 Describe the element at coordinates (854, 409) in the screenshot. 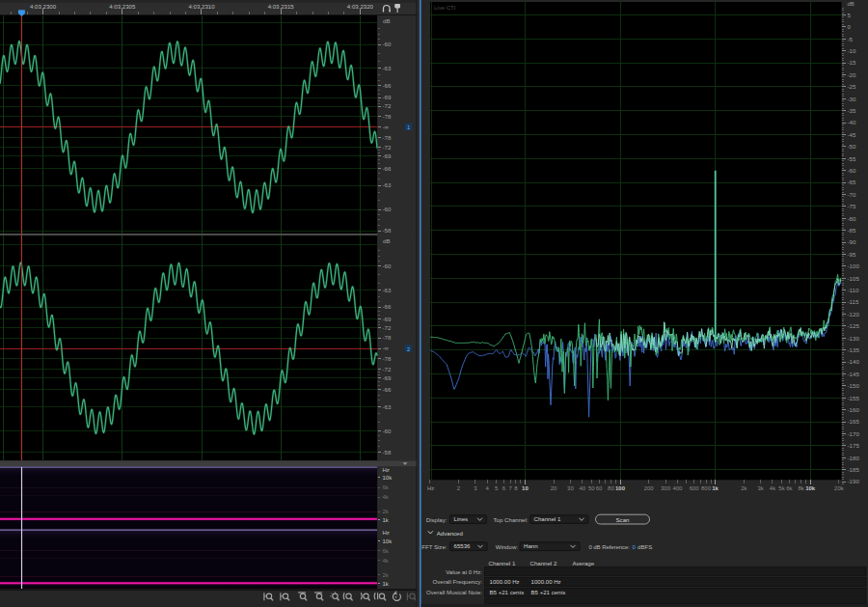

I see `svg-text: -160` at that location.